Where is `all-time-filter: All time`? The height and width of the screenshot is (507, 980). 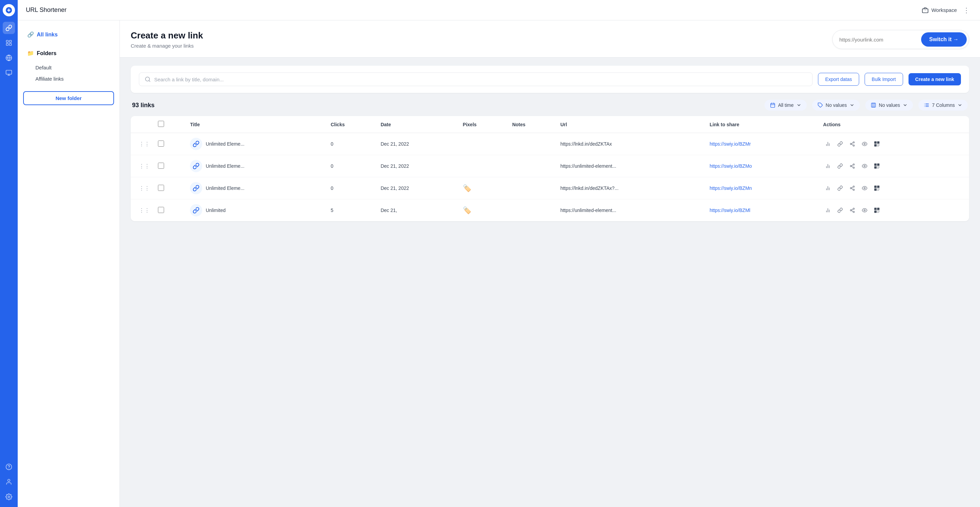
all-time-filter: All time is located at coordinates (786, 105).